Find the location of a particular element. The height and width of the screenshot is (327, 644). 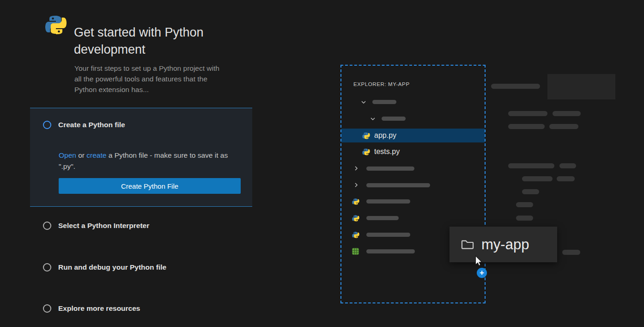

step-header: Create a Python file is located at coordinates (84, 125).